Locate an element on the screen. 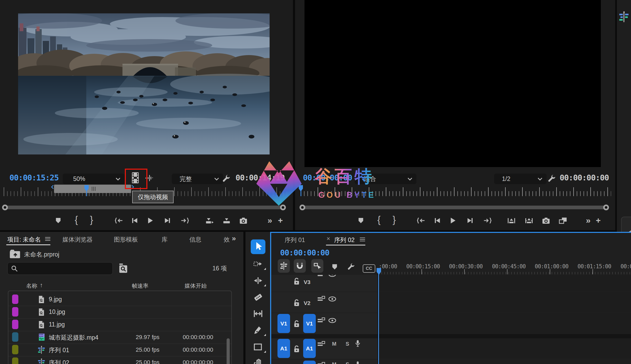 This screenshot has width=631, height=364. timeline-timecode: 00:00:00:00 is located at coordinates (305, 253).